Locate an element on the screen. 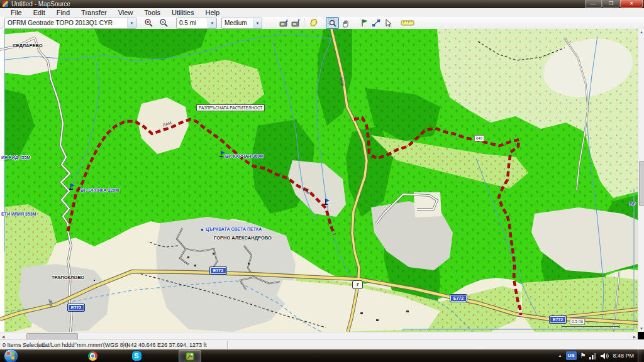 The height and width of the screenshot is (362, 644). receive-from-device-button is located at coordinates (296, 23).